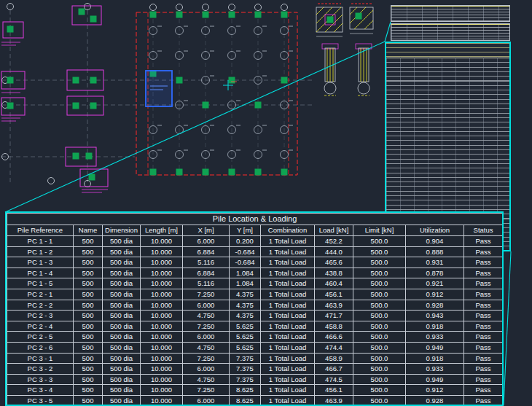 This screenshot has height=406, width=532. I want to click on table-row: PC 3 - 1500500 dia10.0007.2507.3751 Tota…, so click(255, 359).